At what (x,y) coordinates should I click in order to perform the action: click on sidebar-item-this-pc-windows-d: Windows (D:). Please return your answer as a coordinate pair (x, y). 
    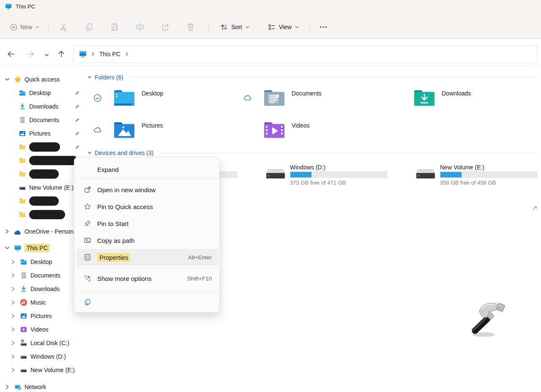
    Looking at the image, I should click on (41, 357).